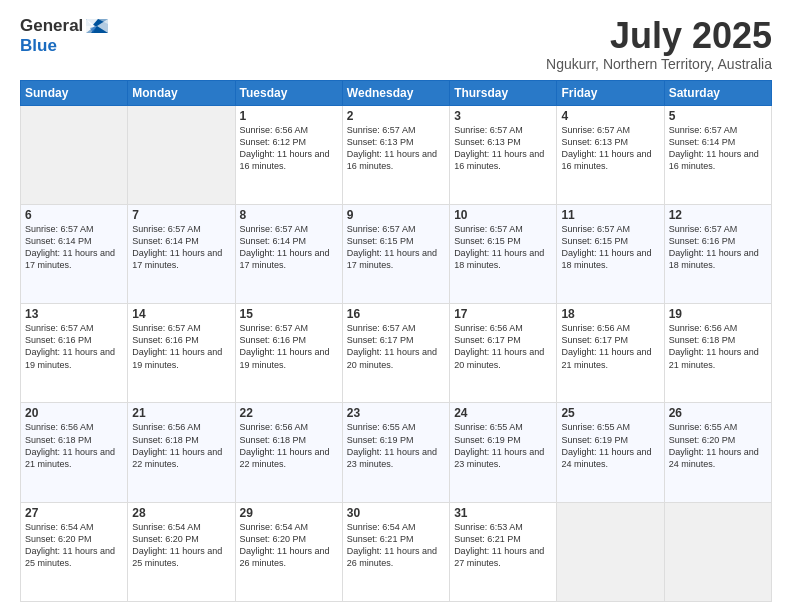 The width and height of the screenshot is (792, 612). I want to click on day-number: 15, so click(289, 314).